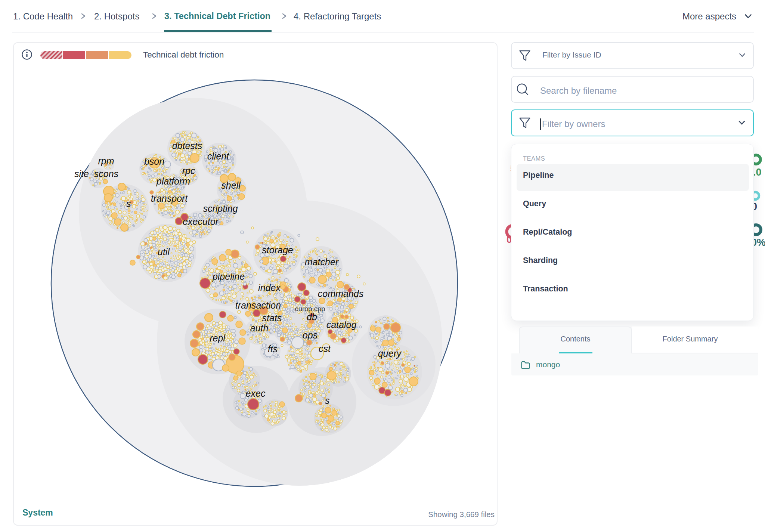 The image size is (765, 532). What do you see at coordinates (272, 318) in the screenshot?
I see `svg-text: stats` at bounding box center [272, 318].